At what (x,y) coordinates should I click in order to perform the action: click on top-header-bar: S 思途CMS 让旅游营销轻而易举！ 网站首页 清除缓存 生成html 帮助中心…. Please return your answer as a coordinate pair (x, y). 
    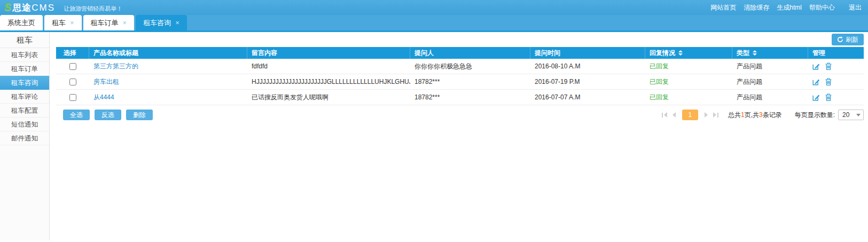
    Looking at the image, I should click on (434, 7).